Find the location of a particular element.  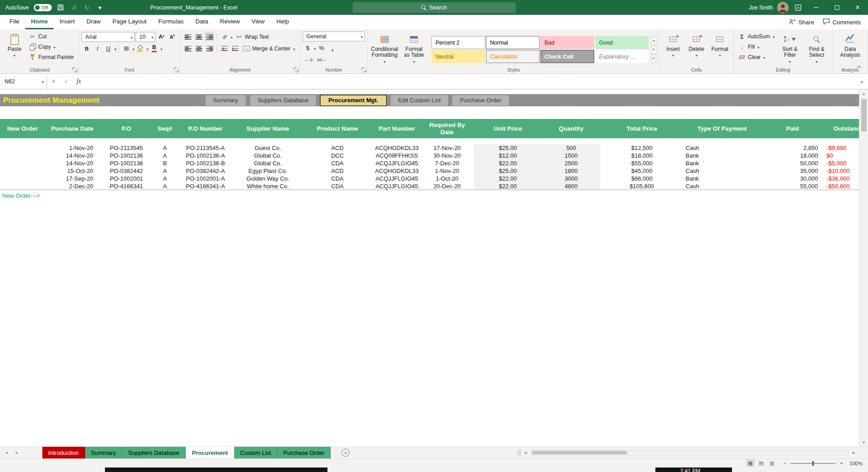

zoom-slider-thumb is located at coordinates (813, 463).